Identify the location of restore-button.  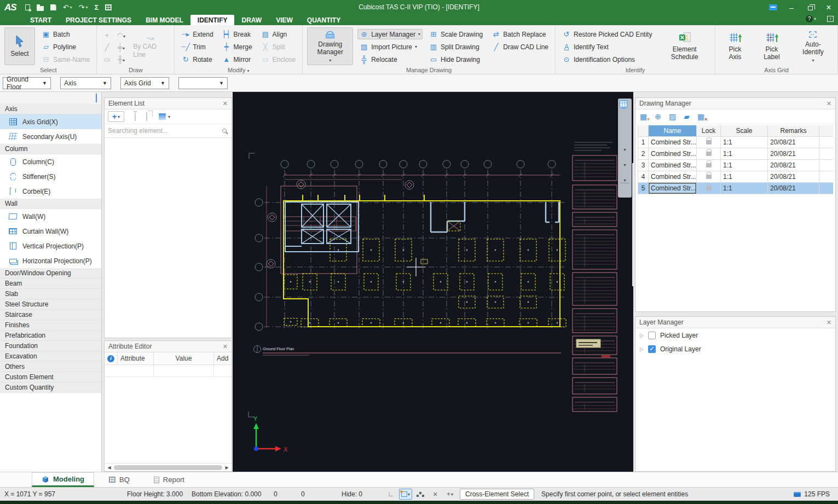
(810, 8).